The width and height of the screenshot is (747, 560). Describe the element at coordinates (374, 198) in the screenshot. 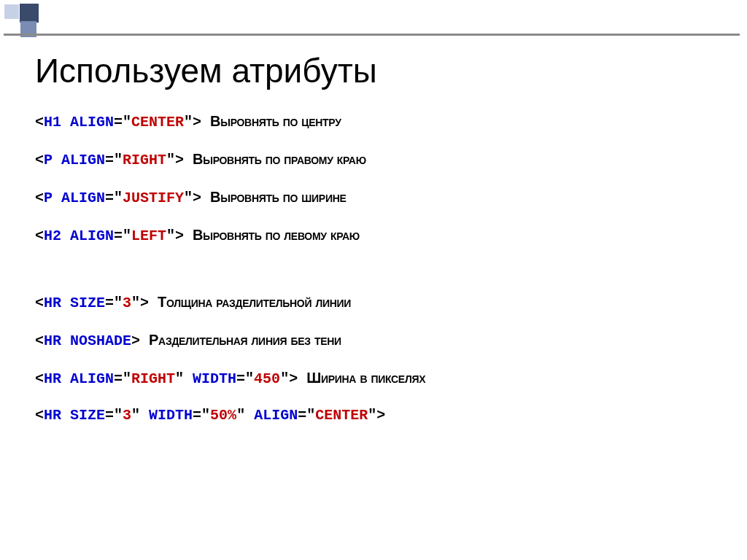

I see `code-line: <P ALIGN="JUSTIFY"> Выровнять по ширине` at that location.